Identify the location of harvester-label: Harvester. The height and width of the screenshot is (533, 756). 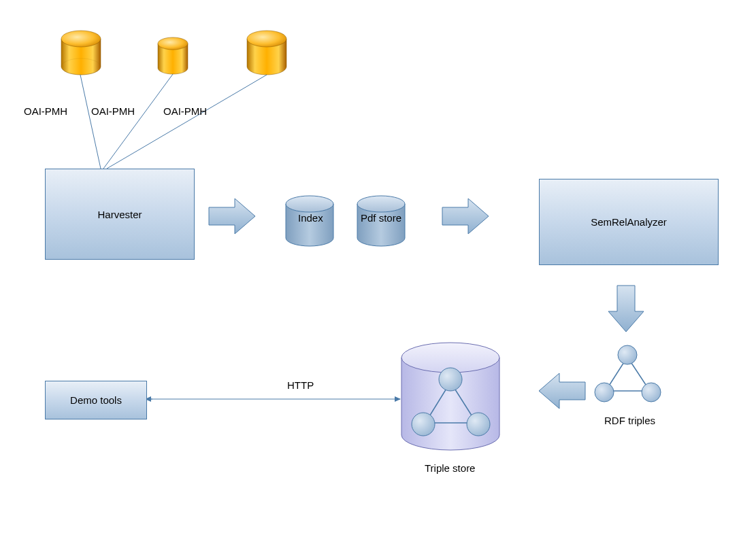
(120, 215).